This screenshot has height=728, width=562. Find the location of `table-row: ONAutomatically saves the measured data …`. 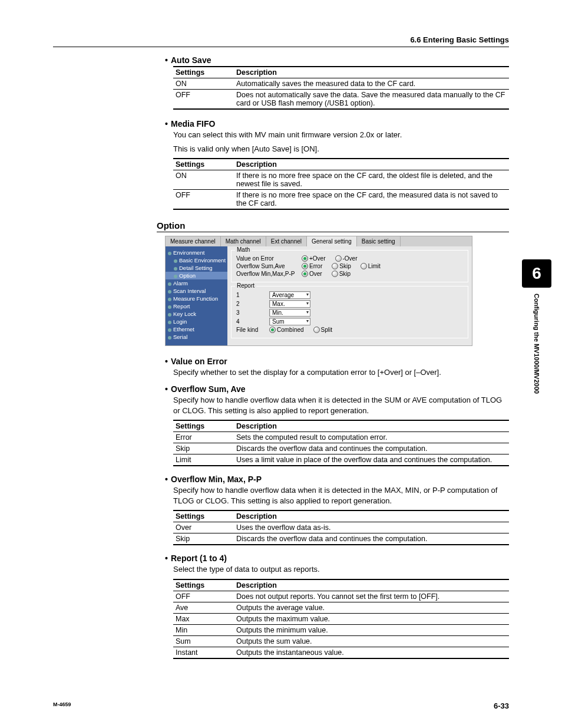

table-row: ONAutomatically saves the measured data … is located at coordinates (341, 84).